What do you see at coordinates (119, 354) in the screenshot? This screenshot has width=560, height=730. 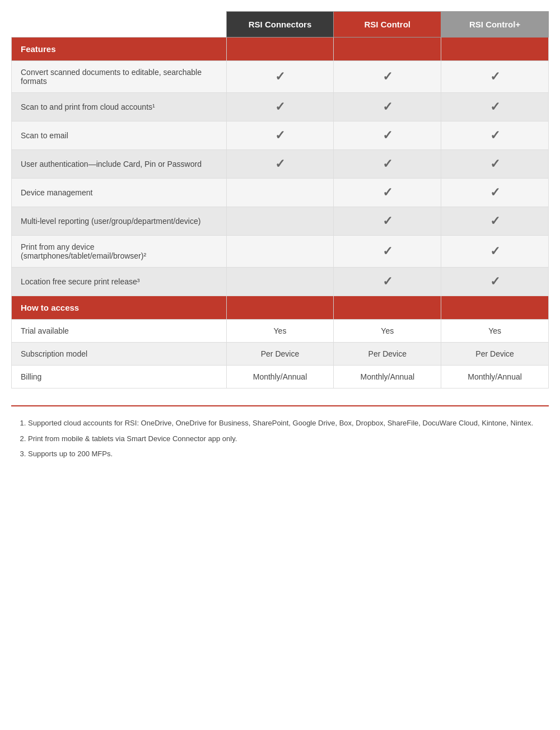 I see `access-label: Subscription model` at bounding box center [119, 354].